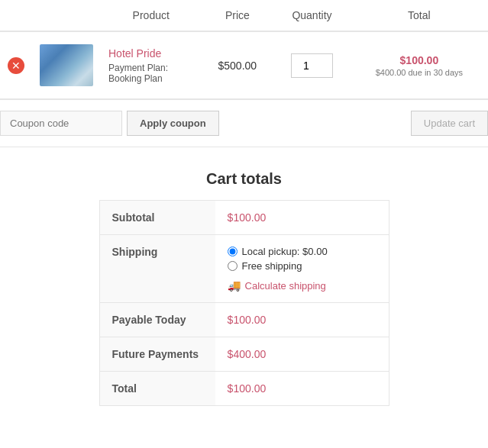 The width and height of the screenshot is (488, 448). I want to click on total-value: $100.00, so click(302, 389).